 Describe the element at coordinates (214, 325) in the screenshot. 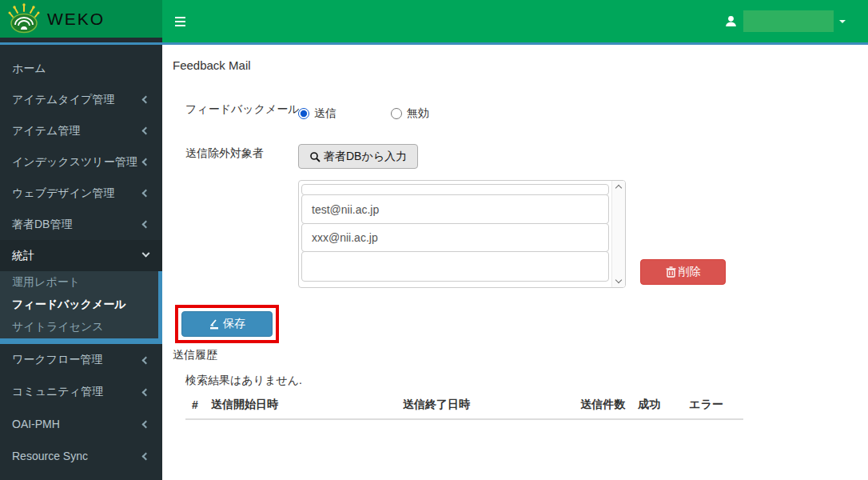

I see `save-icon` at that location.